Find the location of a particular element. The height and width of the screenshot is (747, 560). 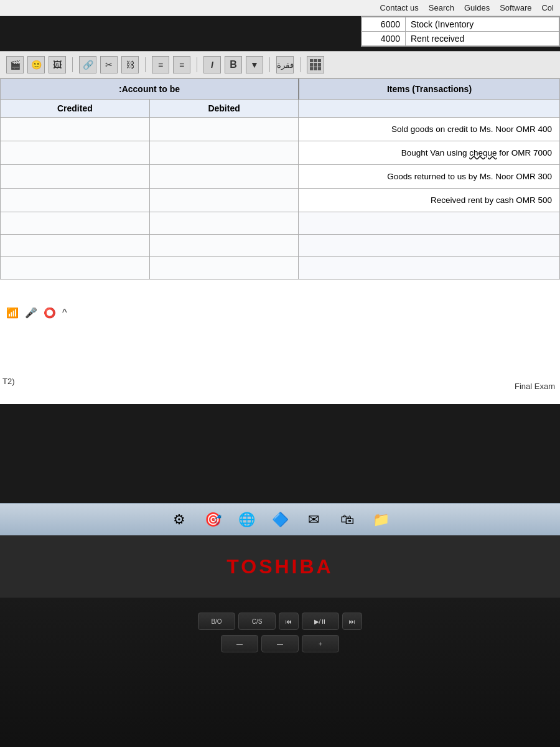

nav-search: Search is located at coordinates (442, 7).